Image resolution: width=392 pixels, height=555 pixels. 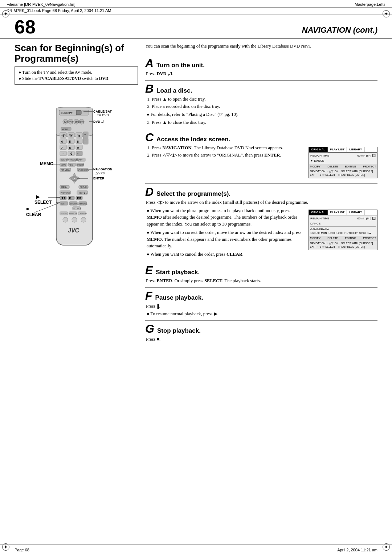 I want to click on step-f-title: Pause playback., so click(x=179, y=298).